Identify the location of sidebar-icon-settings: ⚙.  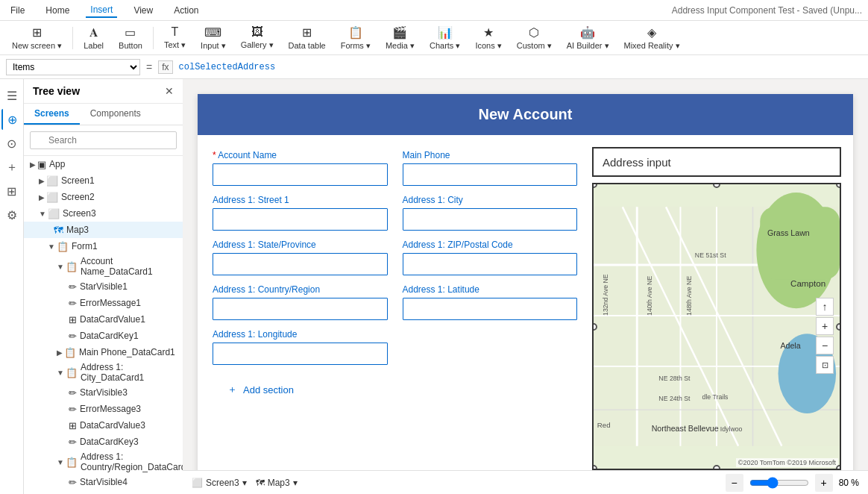
(12, 215).